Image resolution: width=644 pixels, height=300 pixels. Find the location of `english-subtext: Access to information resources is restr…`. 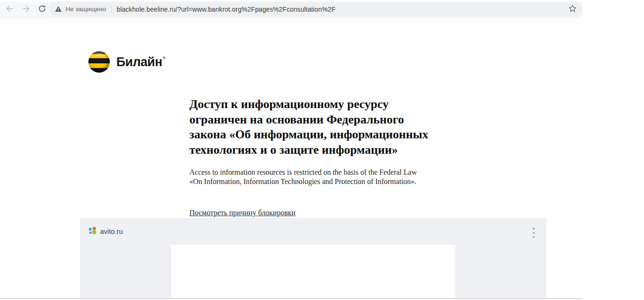

english-subtext: Access to information resources is restr… is located at coordinates (303, 177).